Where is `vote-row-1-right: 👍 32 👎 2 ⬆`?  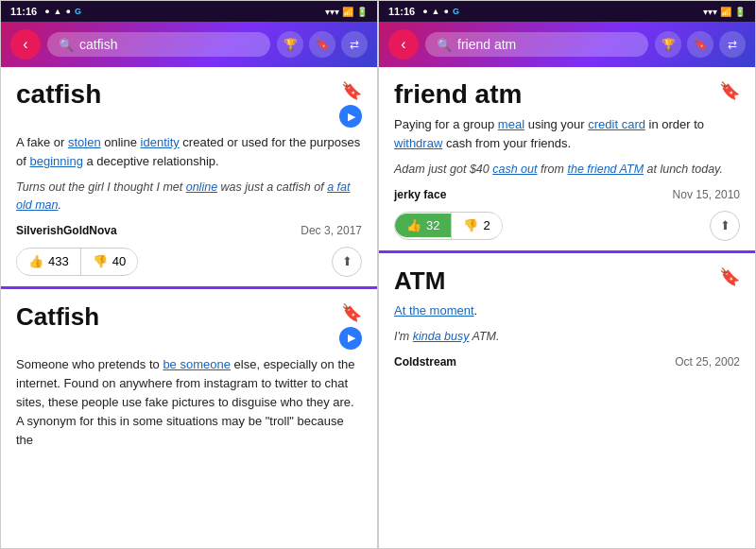 vote-row-1-right: 👍 32 👎 2 ⬆ is located at coordinates (567, 226).